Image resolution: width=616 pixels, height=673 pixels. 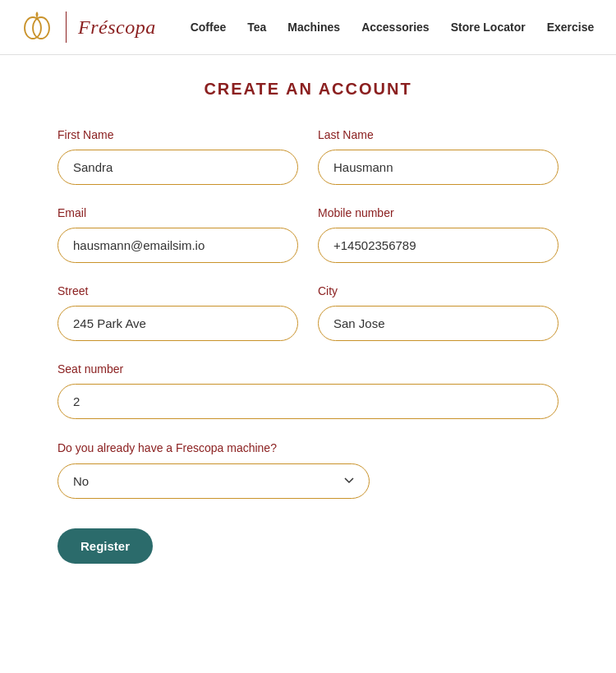 What do you see at coordinates (439, 168) in the screenshot?
I see `last-name-input` at bounding box center [439, 168].